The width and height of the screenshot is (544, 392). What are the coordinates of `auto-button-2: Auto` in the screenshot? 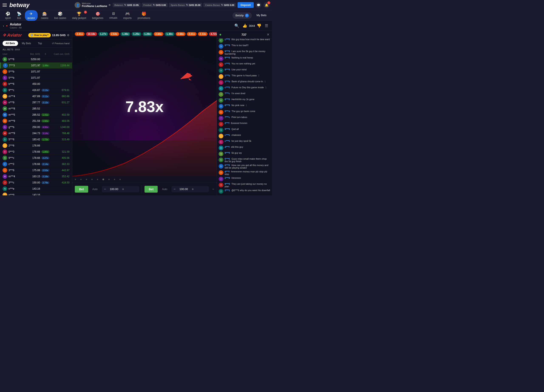 It's located at (165, 189).